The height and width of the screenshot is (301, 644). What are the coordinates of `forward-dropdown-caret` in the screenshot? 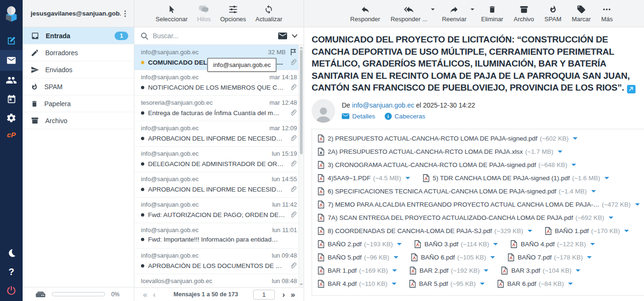 It's located at (472, 10).